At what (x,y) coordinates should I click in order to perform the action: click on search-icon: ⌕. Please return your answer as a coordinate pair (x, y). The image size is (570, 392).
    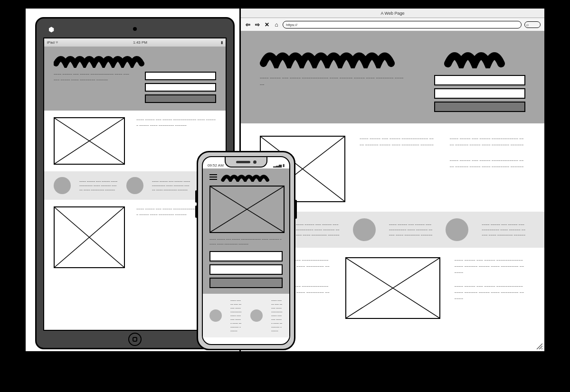
    Looking at the image, I should click on (527, 25).